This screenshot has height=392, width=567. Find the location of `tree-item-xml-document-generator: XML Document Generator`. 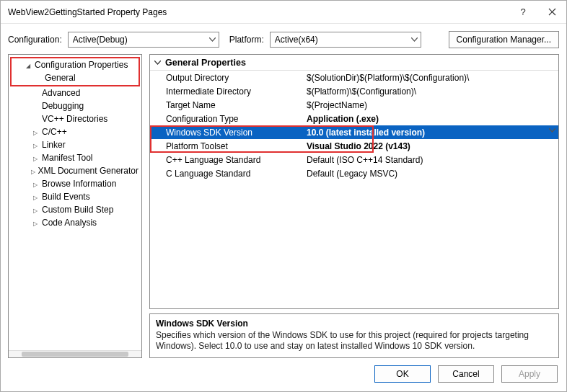

tree-item-xml-document-generator: XML Document Generator is located at coordinates (75, 171).